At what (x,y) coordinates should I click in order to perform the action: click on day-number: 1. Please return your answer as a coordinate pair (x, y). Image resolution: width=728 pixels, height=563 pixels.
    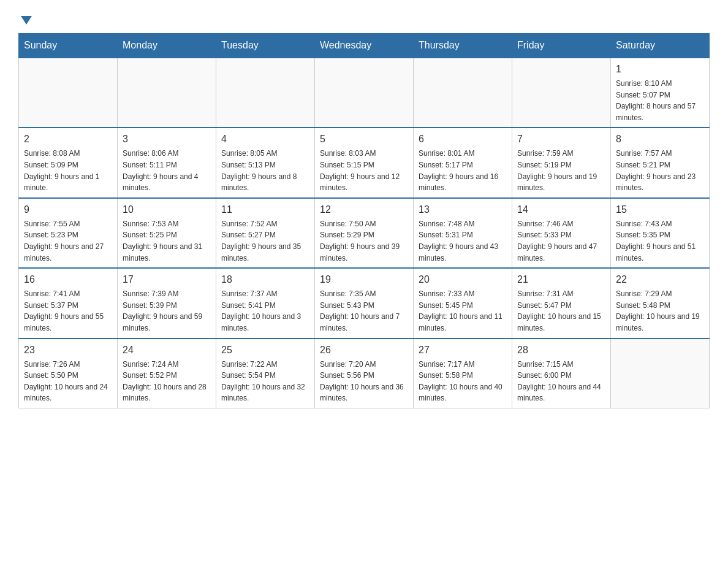
    Looking at the image, I should click on (660, 69).